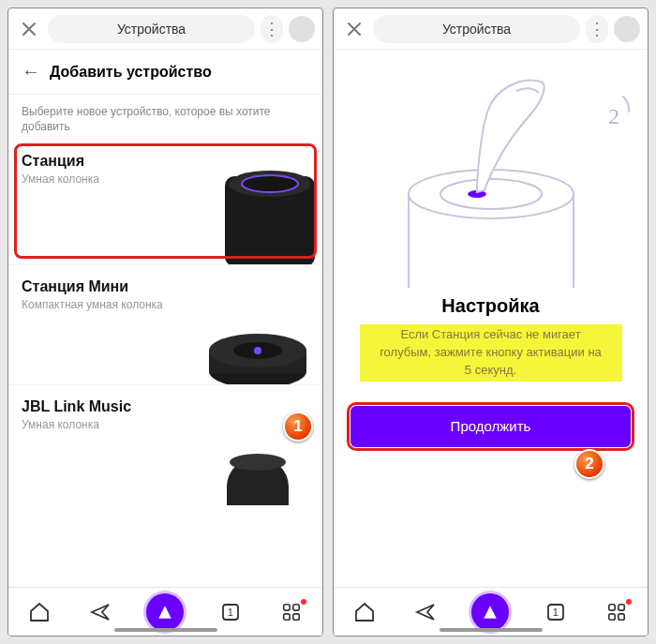  Describe the element at coordinates (491, 352) in the screenshot. I see `setup-message: Если Станция сейчас не мигает голубым, з…` at that location.